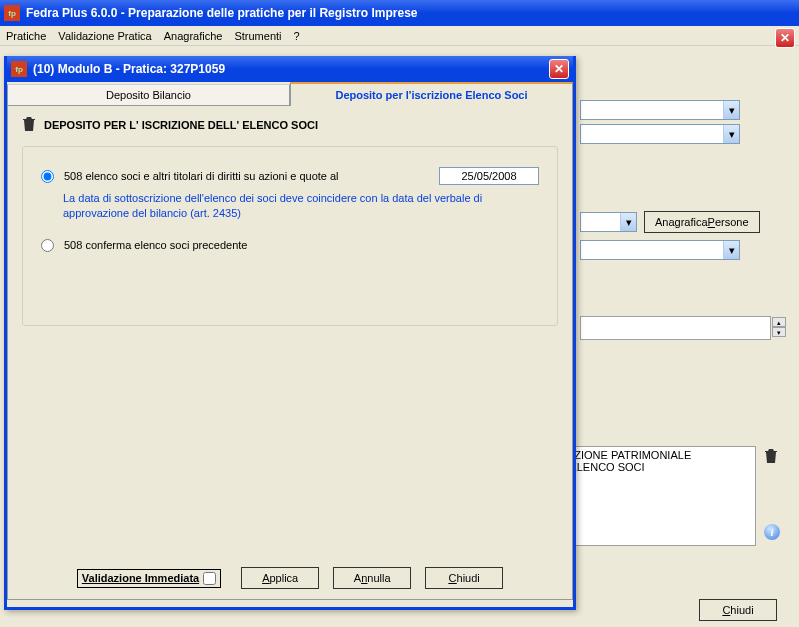 This screenshot has width=799, height=627. What do you see at coordinates (181, 125) in the screenshot?
I see `section-title: DEPOSITO PER L' ISCRIZIONE DELL' ELENCO …` at bounding box center [181, 125].